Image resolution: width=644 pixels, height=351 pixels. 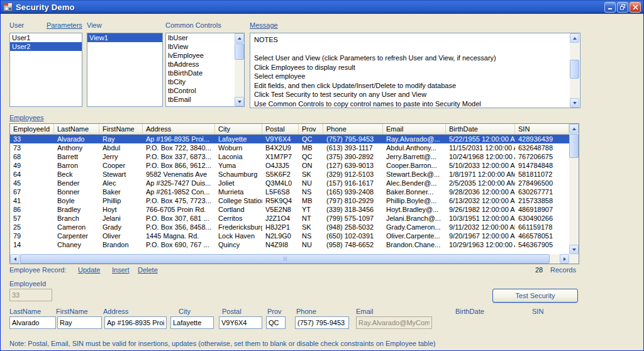 What do you see at coordinates (77, 130) in the screenshot?
I see `column-header-lastname: LastName` at bounding box center [77, 130].